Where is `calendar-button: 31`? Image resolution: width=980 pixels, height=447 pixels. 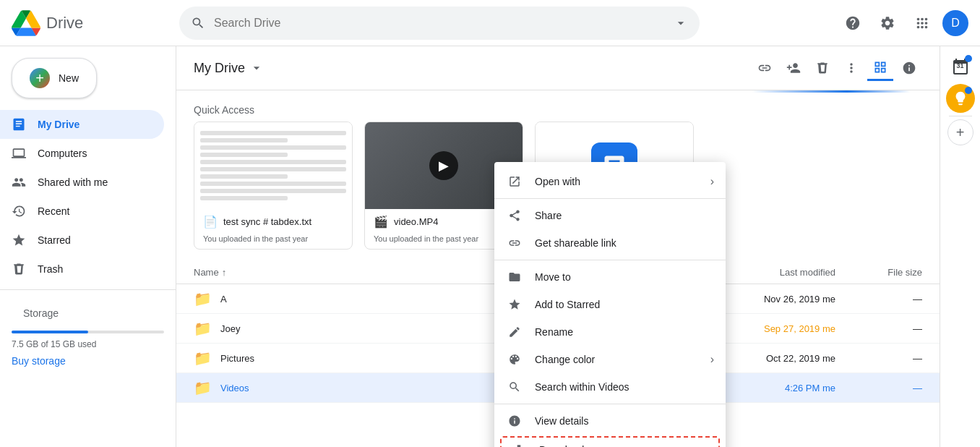
calendar-button: 31 is located at coordinates (960, 67).